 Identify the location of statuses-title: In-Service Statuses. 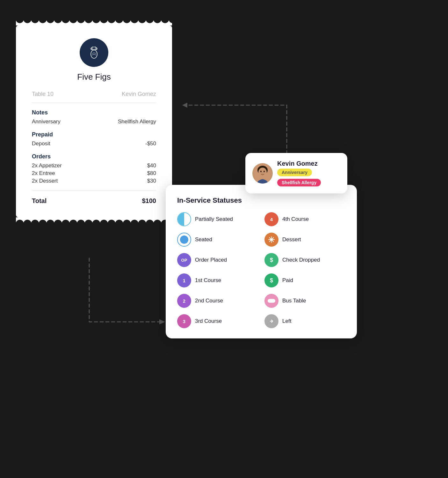
(261, 200).